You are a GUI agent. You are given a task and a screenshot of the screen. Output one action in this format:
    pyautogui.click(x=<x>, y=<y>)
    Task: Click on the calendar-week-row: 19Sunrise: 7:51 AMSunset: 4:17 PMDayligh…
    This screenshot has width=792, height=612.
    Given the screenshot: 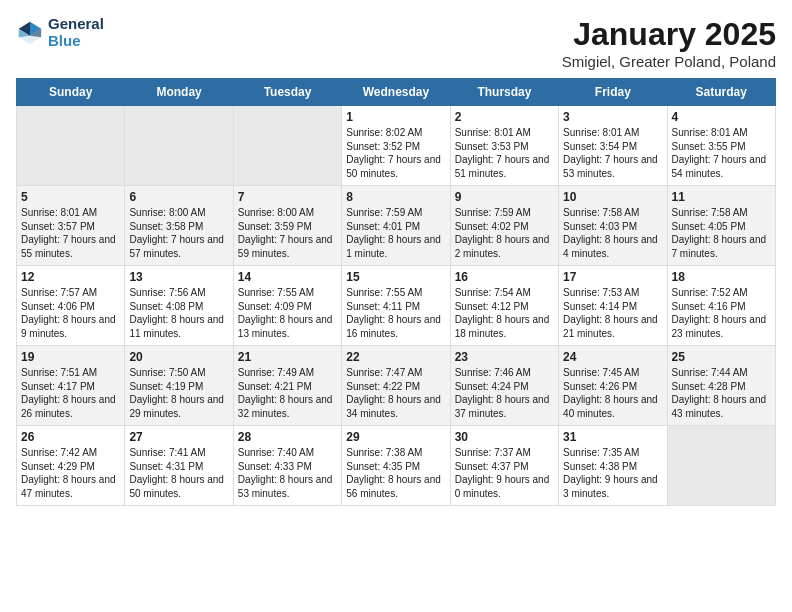 What is the action you would take?
    pyautogui.click(x=396, y=386)
    